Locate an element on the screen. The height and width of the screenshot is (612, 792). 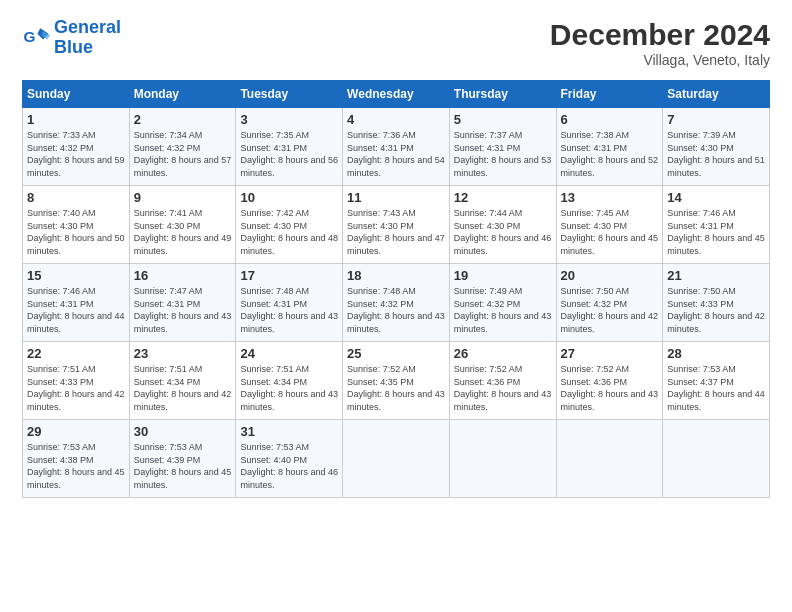
header: G General Blue December 2024 Villaga, Ve… is located at coordinates (396, 43).